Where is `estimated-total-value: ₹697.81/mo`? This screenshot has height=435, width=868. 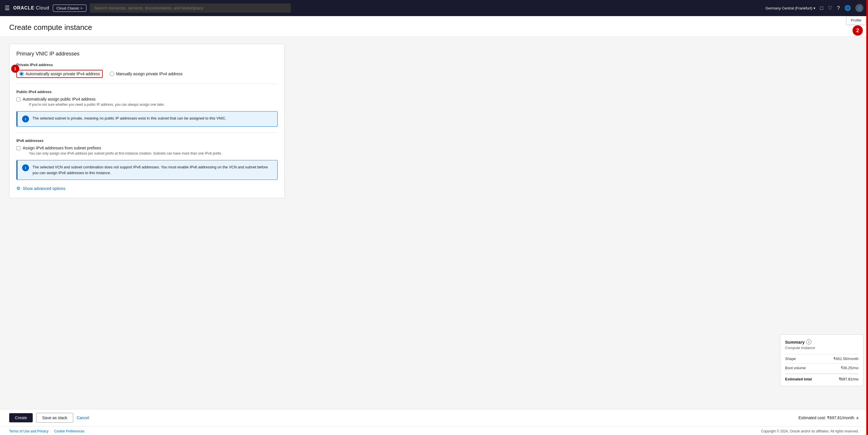 estimated-total-value: ₹697.81/mo is located at coordinates (848, 379).